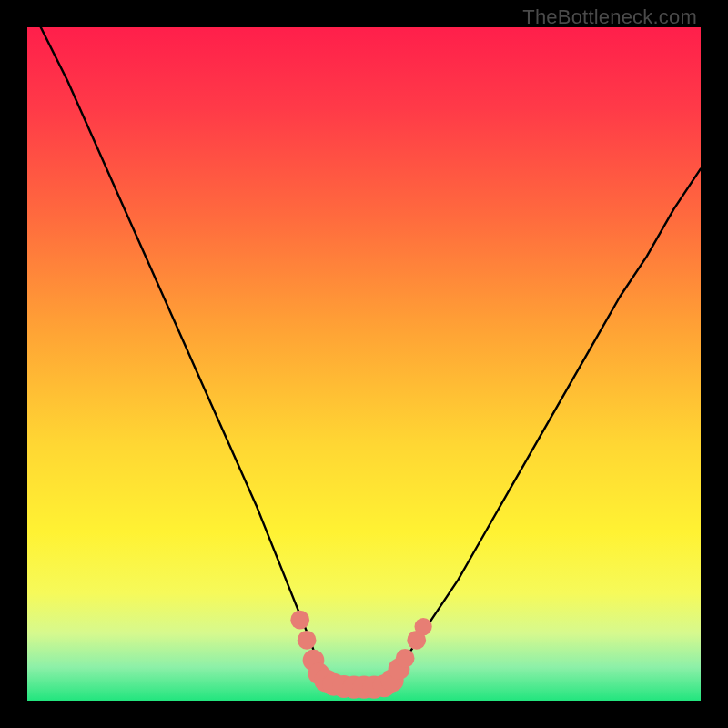 The width and height of the screenshot is (728, 728). I want to click on watermark-text: TheBottleneck.com, so click(610, 17).